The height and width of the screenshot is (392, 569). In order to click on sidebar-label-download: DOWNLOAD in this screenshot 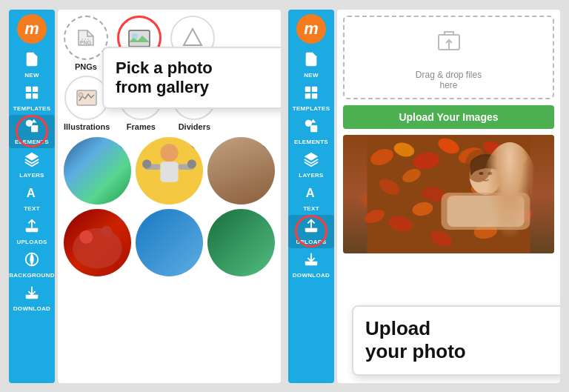, I will do `click(32, 308)`.